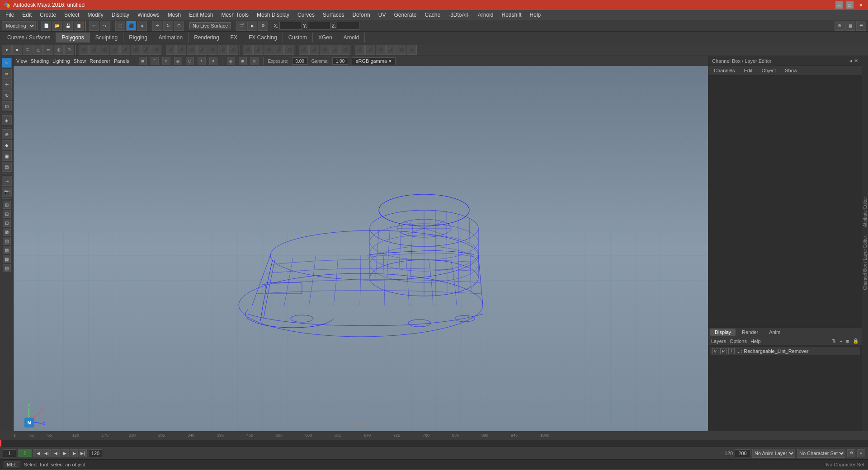  Describe the element at coordinates (7, 223) in the screenshot. I see `quick-layout-3: ⊡` at that location.